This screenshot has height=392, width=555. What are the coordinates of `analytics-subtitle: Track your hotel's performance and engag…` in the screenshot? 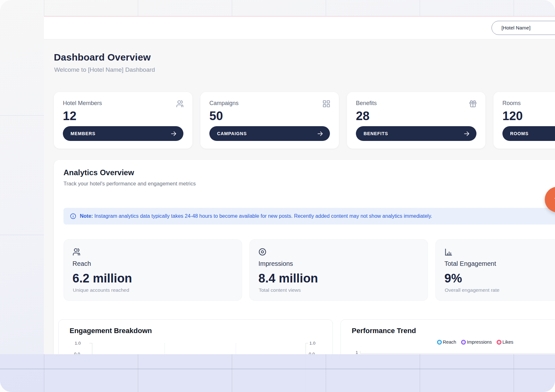 It's located at (130, 184).